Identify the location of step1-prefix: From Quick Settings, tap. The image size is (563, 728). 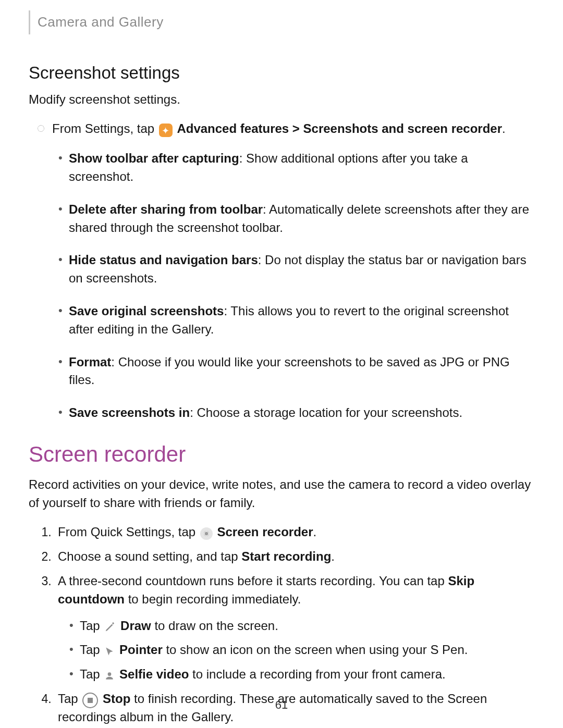
(127, 532).